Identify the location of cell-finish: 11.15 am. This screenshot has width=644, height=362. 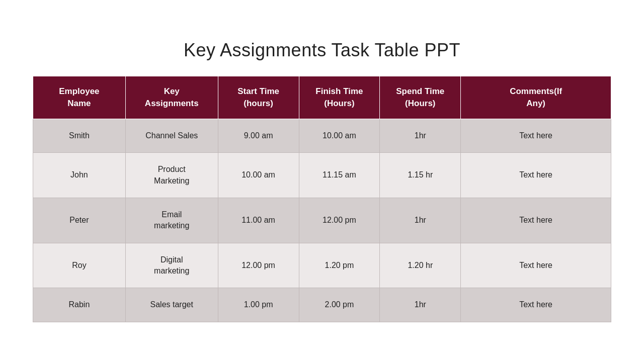
(339, 175).